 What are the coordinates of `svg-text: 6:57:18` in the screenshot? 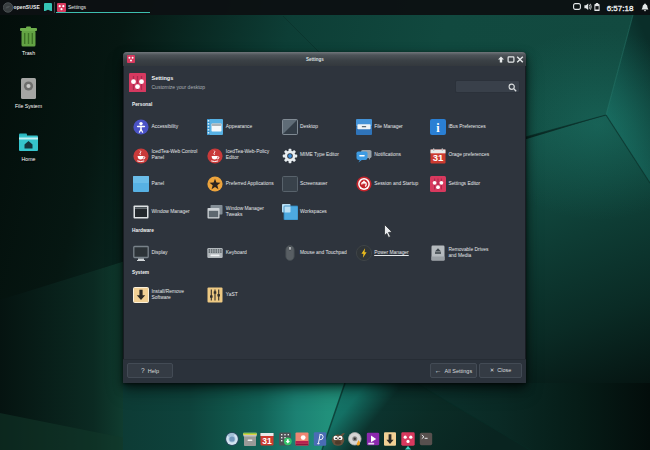 It's located at (620, 8).